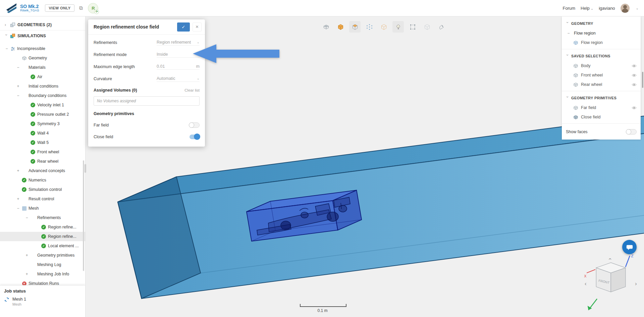 Image resolution: width=644 pixels, height=317 pixels. What do you see at coordinates (6, 25) in the screenshot?
I see `chevron-right-icon: ›` at bounding box center [6, 25].